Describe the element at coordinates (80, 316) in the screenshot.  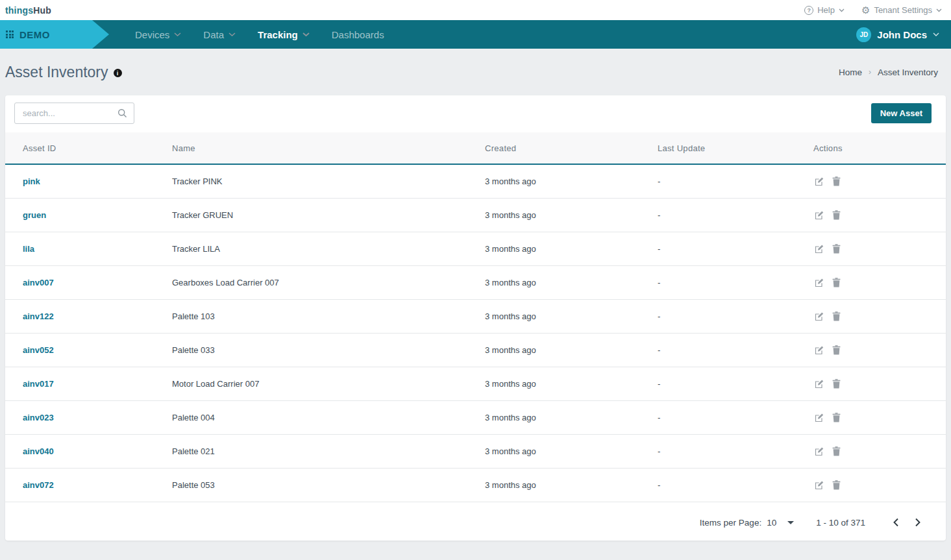
I see `asset-id-link: ainv122` at that location.